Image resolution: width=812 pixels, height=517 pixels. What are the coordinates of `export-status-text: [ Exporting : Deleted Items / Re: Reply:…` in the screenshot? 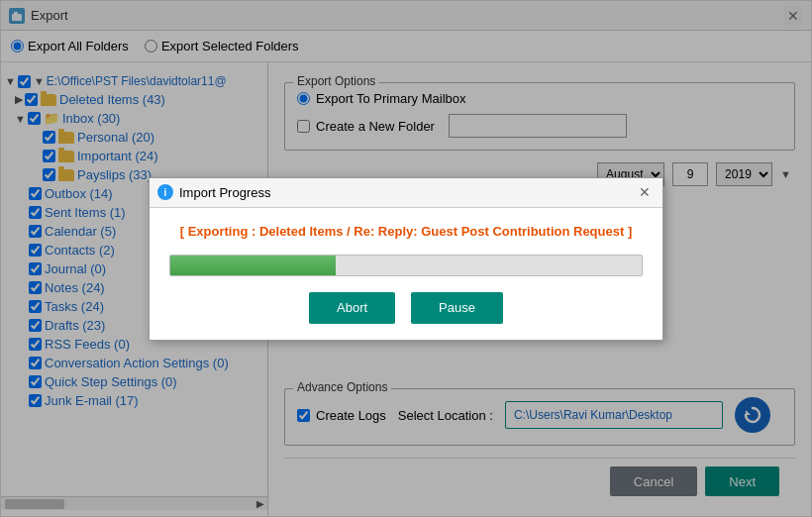 It's located at (406, 232).